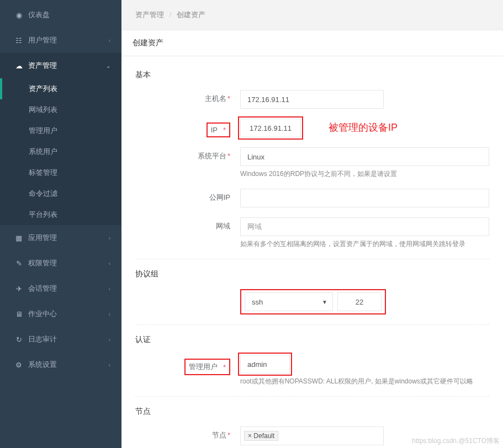 The width and height of the screenshot is (503, 448). Describe the element at coordinates (364, 198) in the screenshot. I see `public-ip-input` at that location.